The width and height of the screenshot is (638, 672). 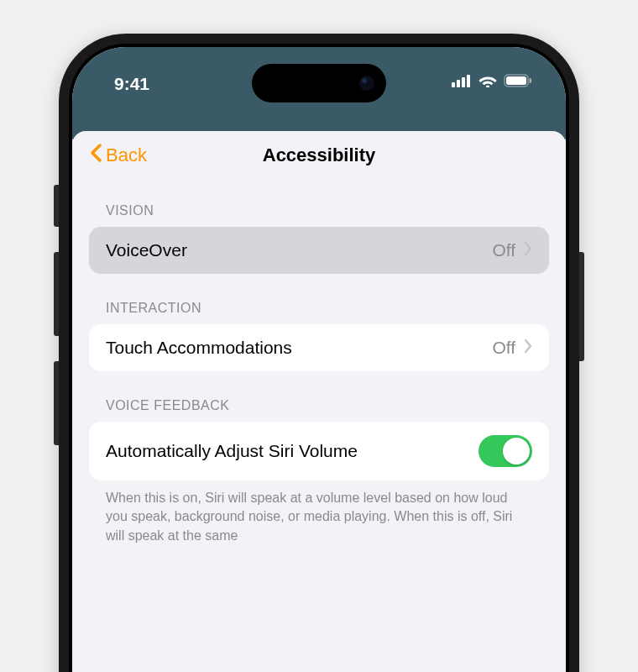 What do you see at coordinates (518, 81) in the screenshot?
I see `battery-icon` at bounding box center [518, 81].